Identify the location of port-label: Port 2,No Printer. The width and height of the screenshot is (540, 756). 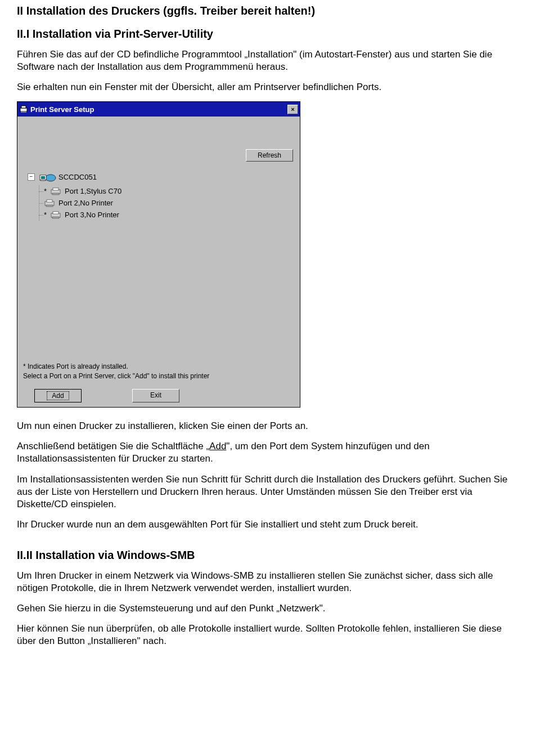
(86, 203).